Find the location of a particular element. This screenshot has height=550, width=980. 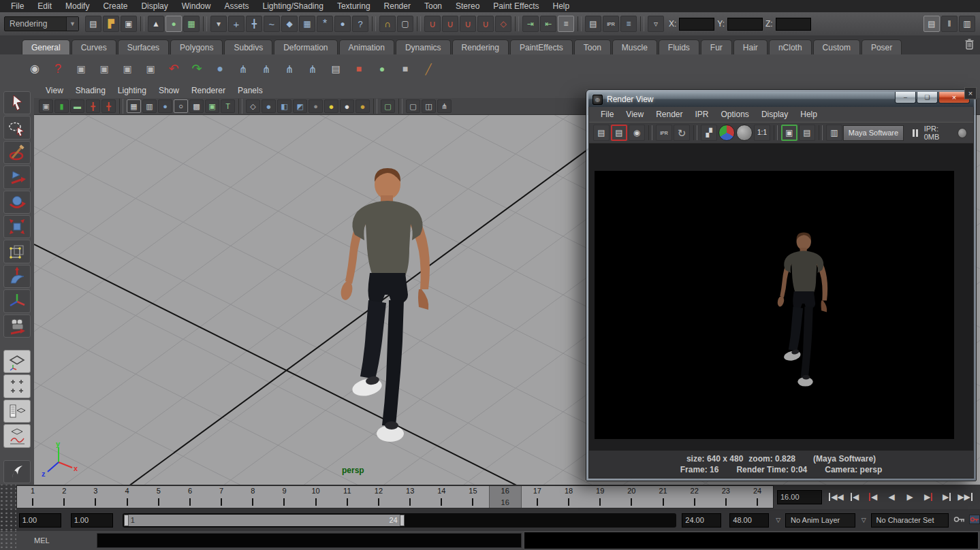

trash-icon is located at coordinates (970, 45).